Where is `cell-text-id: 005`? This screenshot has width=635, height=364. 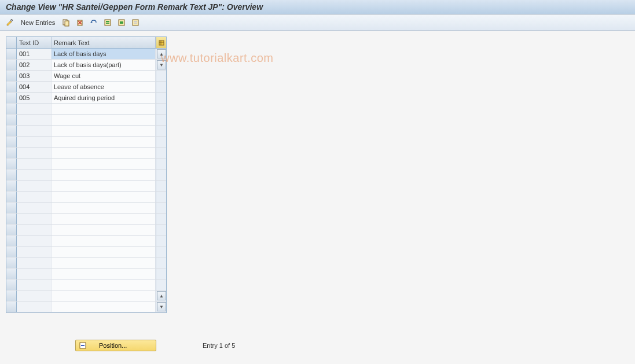
cell-text-id: 005 is located at coordinates (34, 98).